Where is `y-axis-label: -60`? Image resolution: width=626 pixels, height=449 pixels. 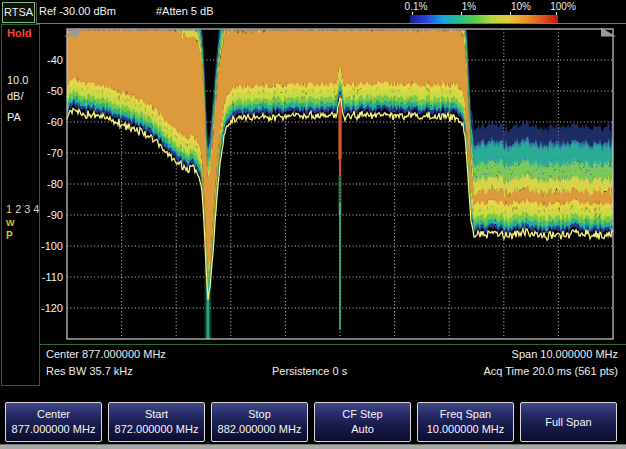
y-axis-label: -60 is located at coordinates (55, 122).